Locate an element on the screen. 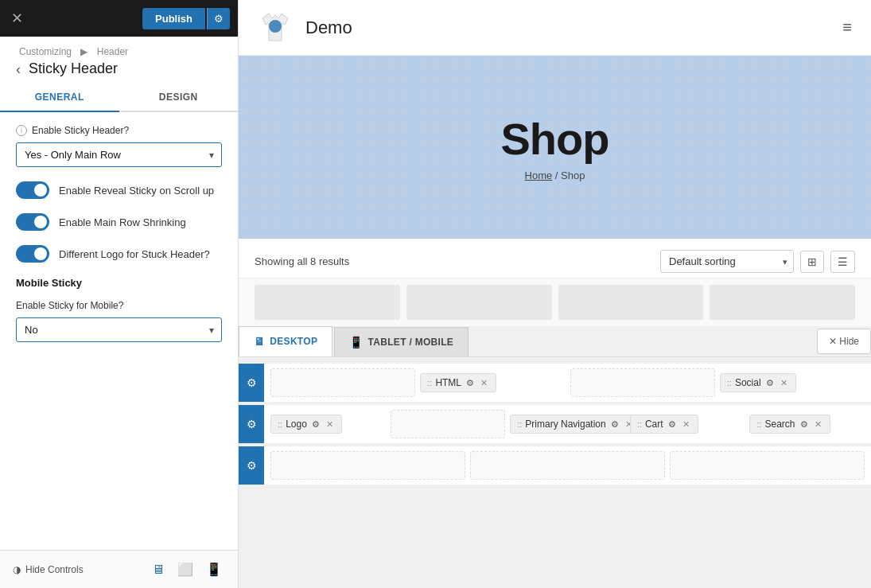 The height and width of the screenshot is (588, 871). widget-logo: :: Logo ⚙ ✕ is located at coordinates (306, 424).